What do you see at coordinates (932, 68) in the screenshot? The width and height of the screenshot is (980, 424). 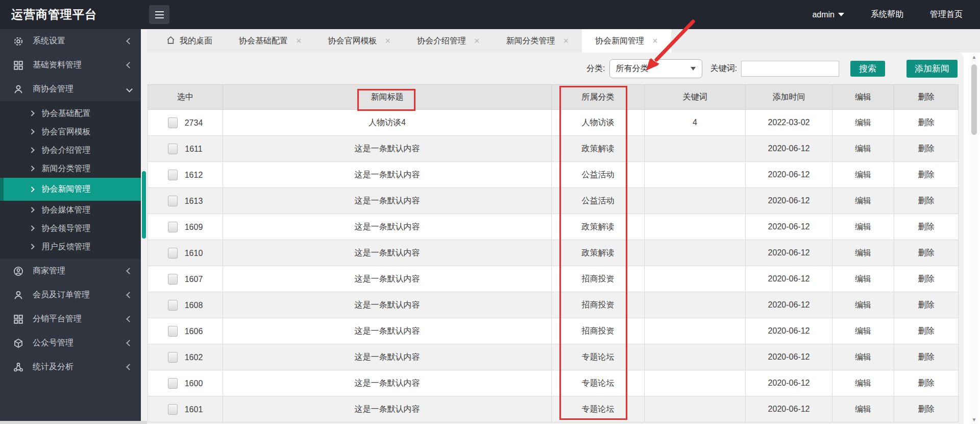 I see `add-news-button: 添加新闻` at bounding box center [932, 68].